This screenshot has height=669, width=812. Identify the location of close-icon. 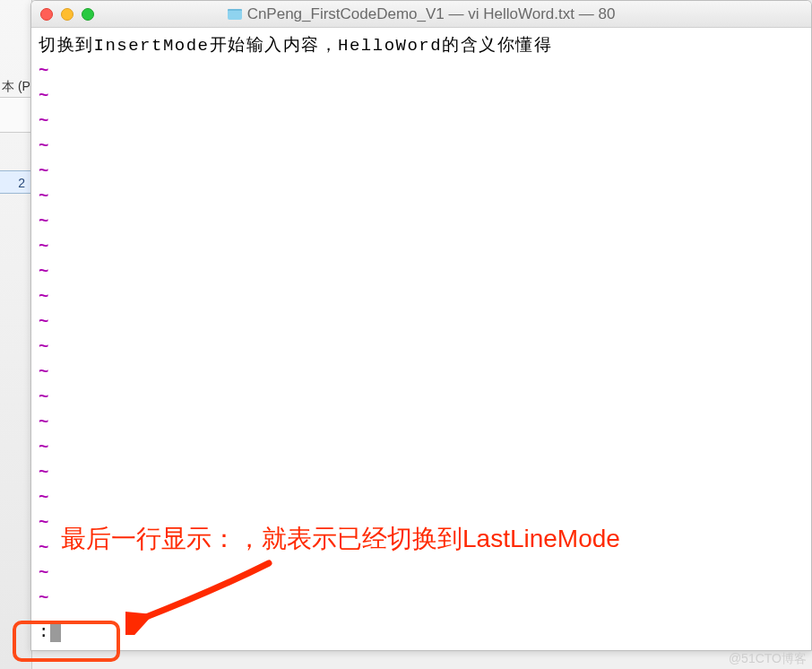
(47, 14).